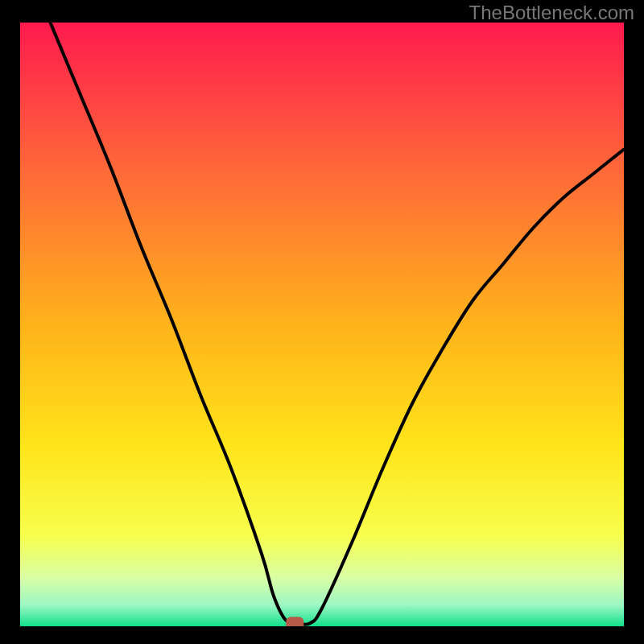 The image size is (644, 644). Describe the element at coordinates (295, 621) in the screenshot. I see `marker-dot` at that location.